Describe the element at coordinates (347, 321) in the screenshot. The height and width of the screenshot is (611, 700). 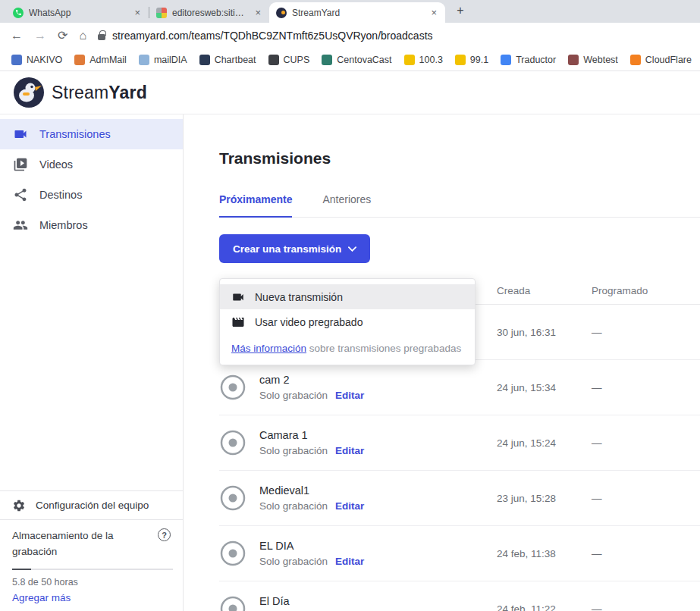
I see `create-broadcast-dropdown: Nueva transmisión Usar video pregrabado …` at that location.